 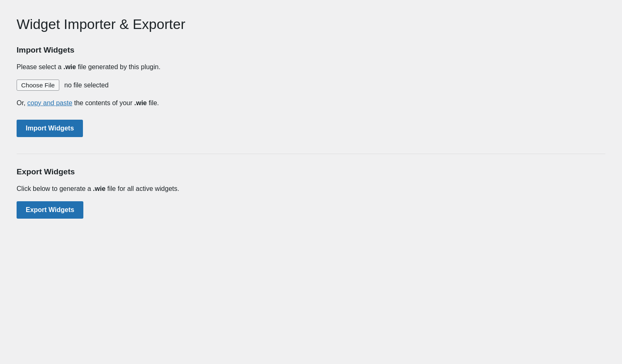 What do you see at coordinates (50, 128) in the screenshot?
I see `import-widgets-button: Import Widgets` at bounding box center [50, 128].